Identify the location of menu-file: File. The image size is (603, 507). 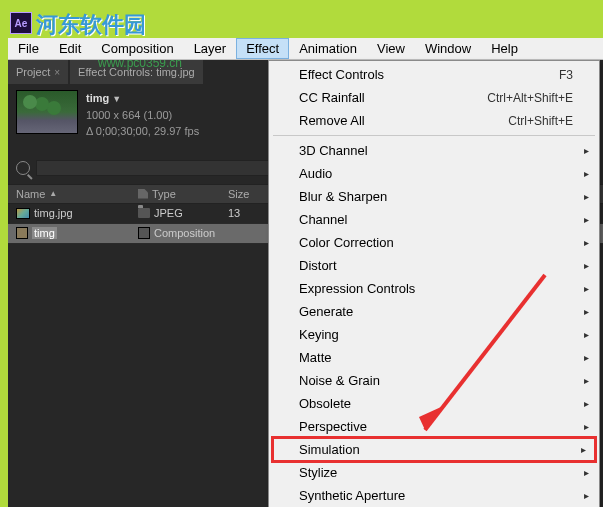
(28, 48).